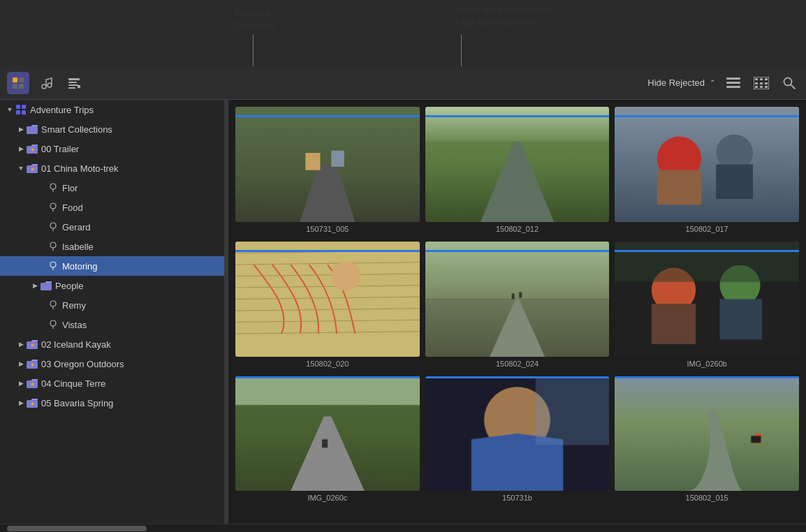 This screenshot has height=532, width=806. Describe the element at coordinates (32, 403) in the screenshot. I see `star-folder-icon-bavaria: ★` at that location.